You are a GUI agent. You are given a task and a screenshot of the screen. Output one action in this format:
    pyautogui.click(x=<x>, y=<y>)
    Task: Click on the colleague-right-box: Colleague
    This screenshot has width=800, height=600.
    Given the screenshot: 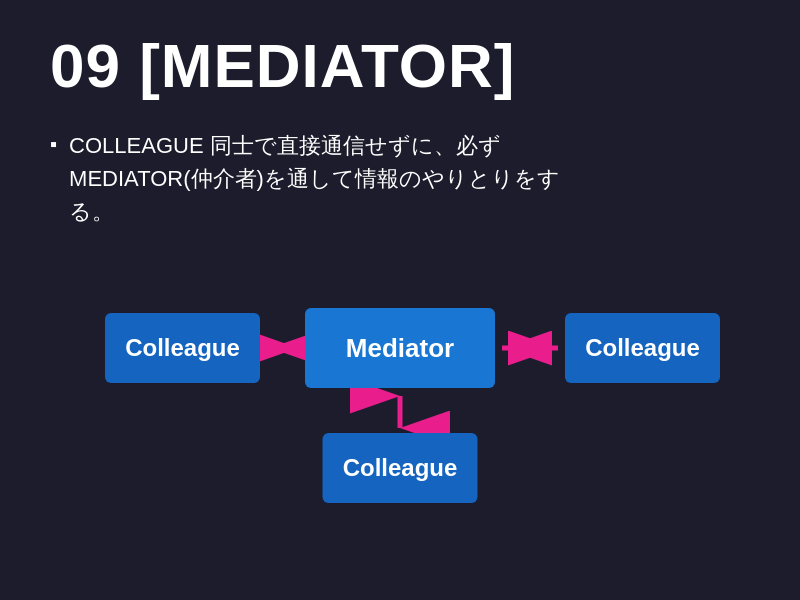 What is the action you would take?
    pyautogui.click(x=642, y=348)
    